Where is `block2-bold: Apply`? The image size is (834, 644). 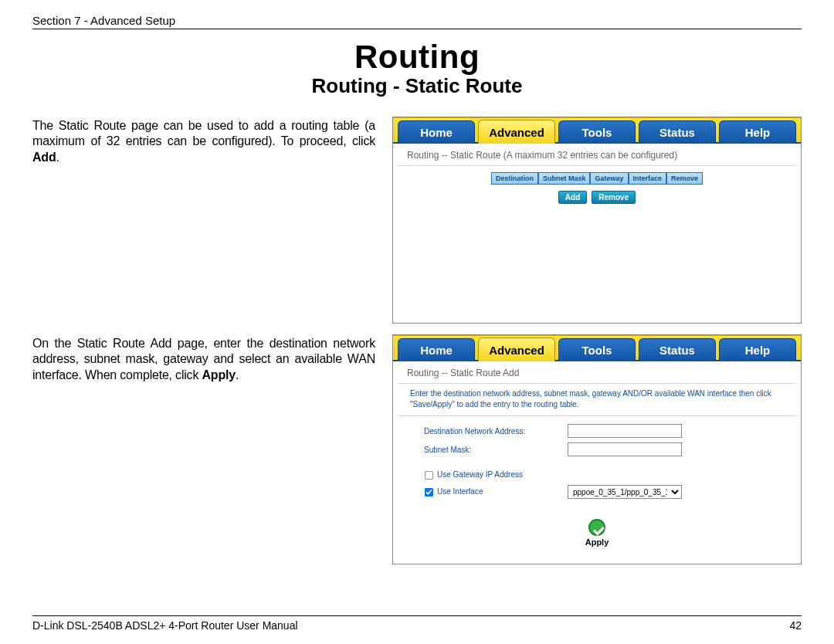
block2-bold: Apply is located at coordinates (218, 375).